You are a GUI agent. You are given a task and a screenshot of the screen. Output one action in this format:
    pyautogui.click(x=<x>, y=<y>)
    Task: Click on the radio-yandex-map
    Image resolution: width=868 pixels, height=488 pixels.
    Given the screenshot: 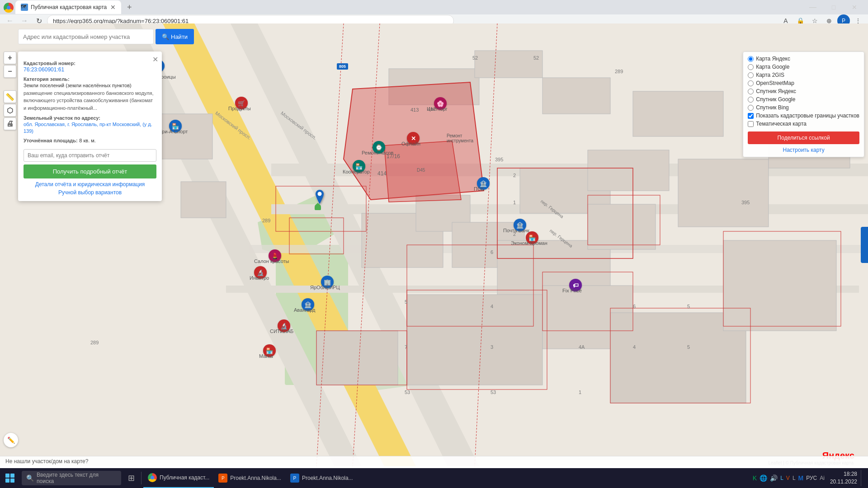 What is the action you would take?
    pyautogui.click(x=750, y=59)
    